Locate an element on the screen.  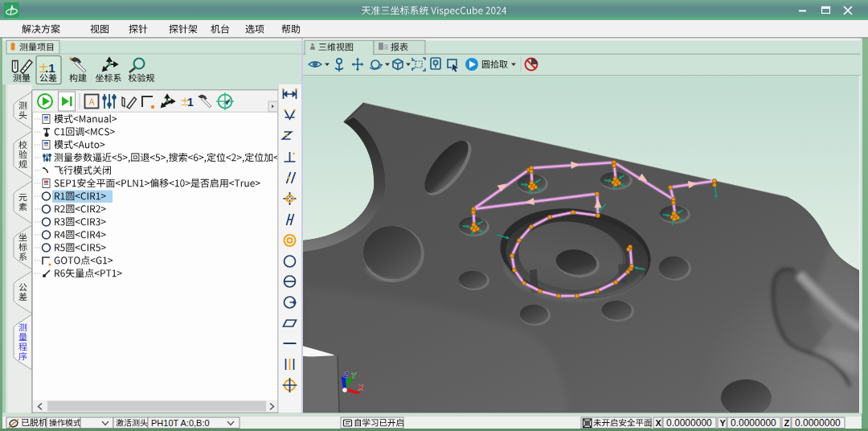
svg-text: Y is located at coordinates (723, 423).